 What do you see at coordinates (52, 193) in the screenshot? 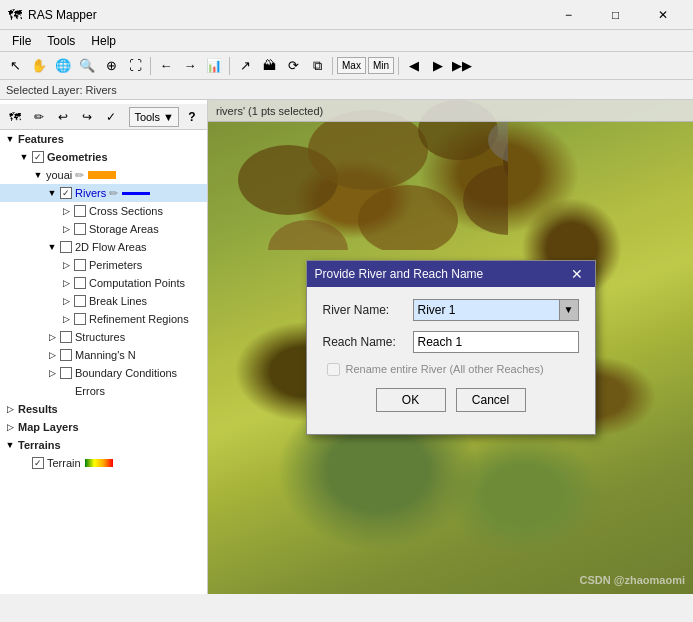
I see `rivers-expand: ▼` at bounding box center [52, 193].